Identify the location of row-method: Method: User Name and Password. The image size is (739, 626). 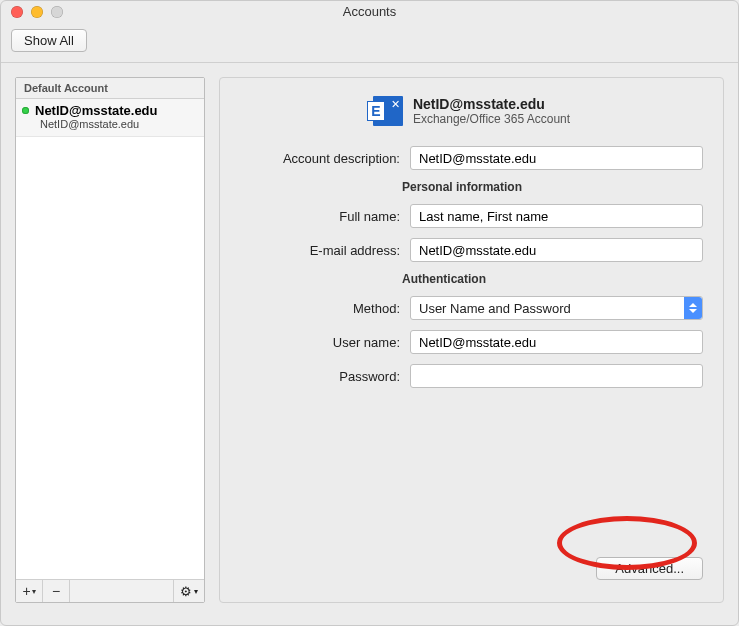
(472, 308).